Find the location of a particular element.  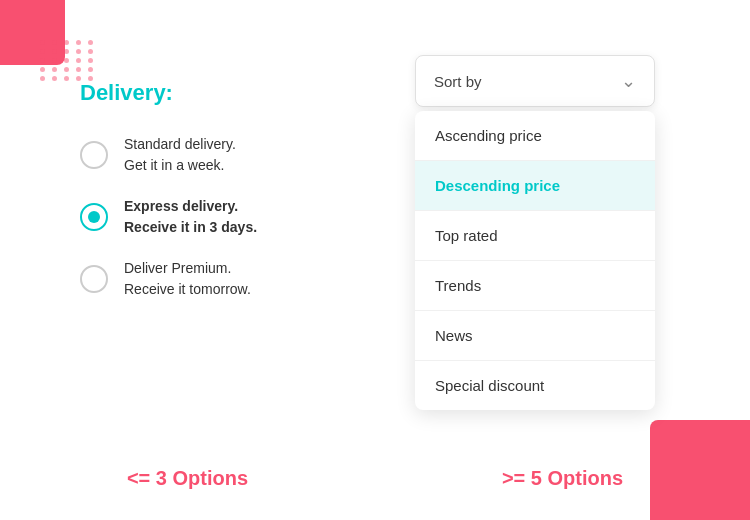

sort-option-news: News is located at coordinates (535, 336).